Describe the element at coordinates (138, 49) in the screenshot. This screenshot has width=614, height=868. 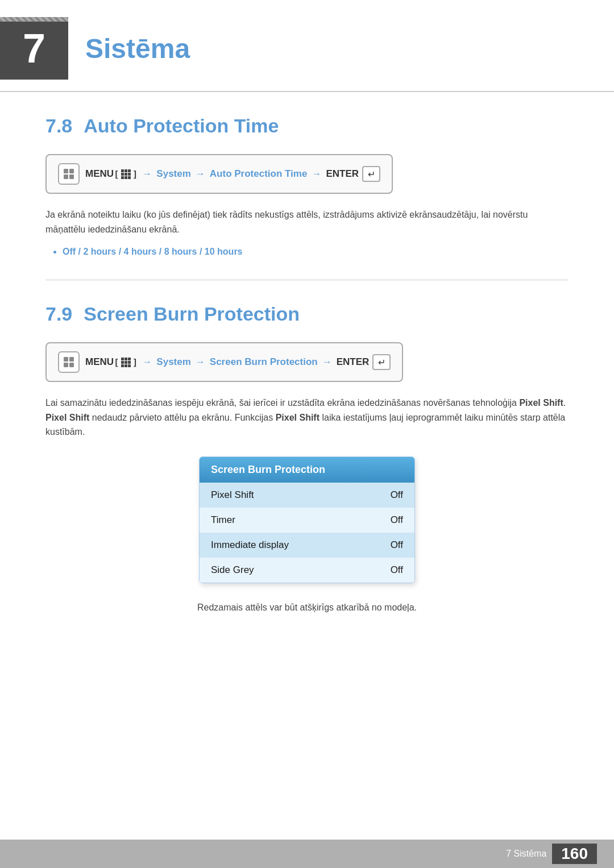
I see `chapter-title: Sistēma` at that location.